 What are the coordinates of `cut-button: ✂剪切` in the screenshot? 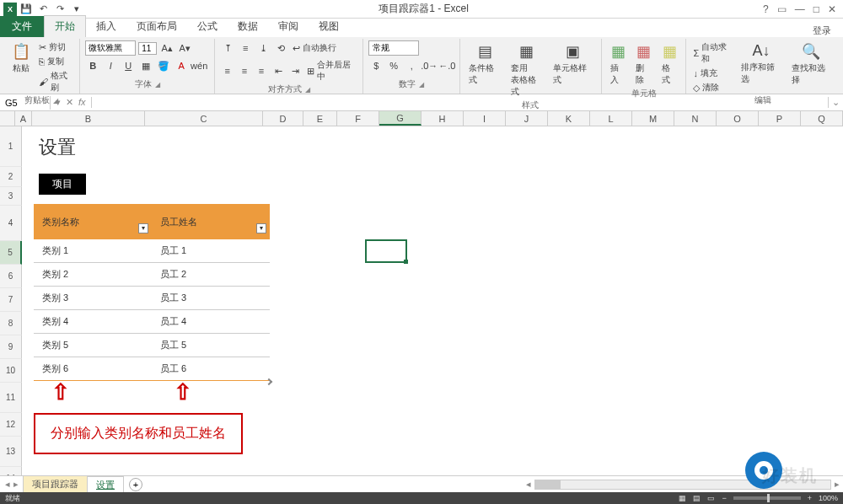 It's located at (56, 47).